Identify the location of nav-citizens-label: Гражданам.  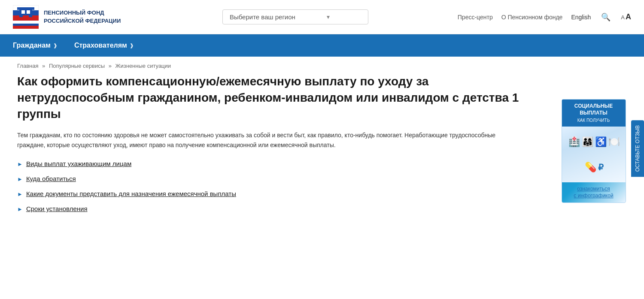
(32, 45).